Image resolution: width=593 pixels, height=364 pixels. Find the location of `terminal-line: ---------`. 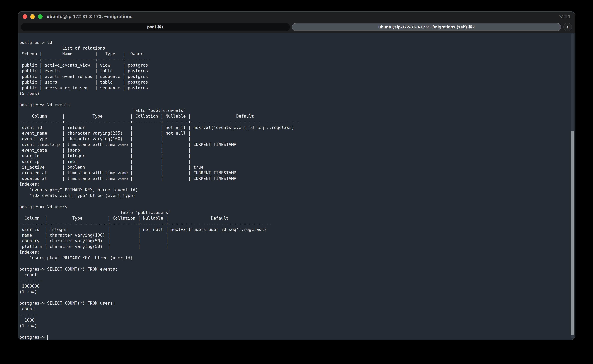

terminal-line: --------- is located at coordinates (294, 281).